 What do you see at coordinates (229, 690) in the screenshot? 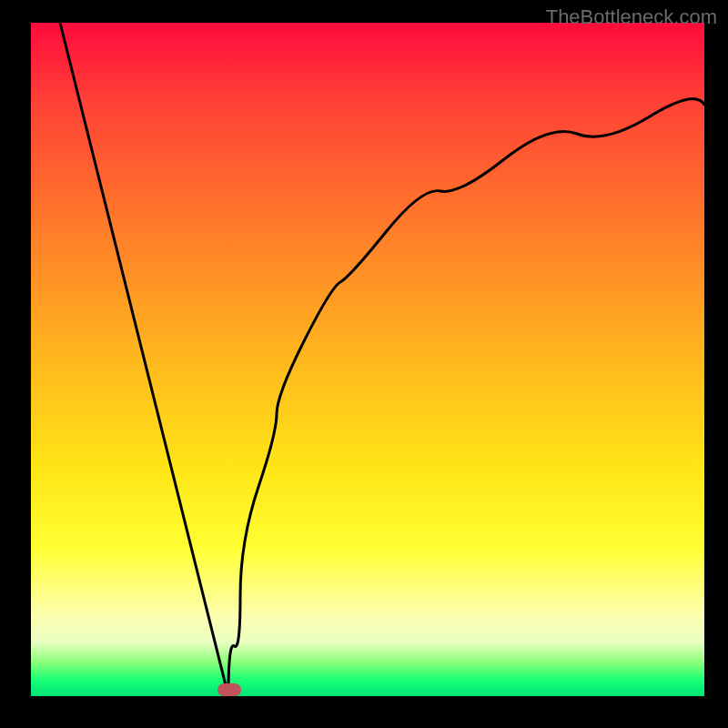
I see `minimum-marker` at bounding box center [229, 690].